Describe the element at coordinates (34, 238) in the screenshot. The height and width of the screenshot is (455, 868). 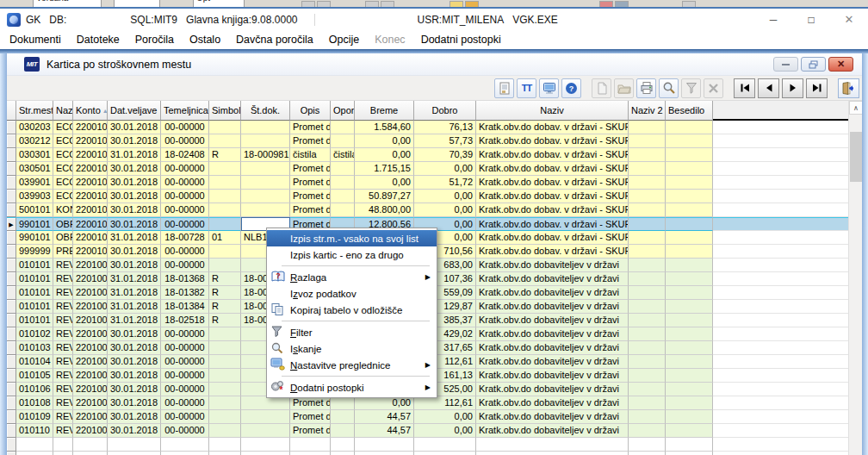
I see `cell-sm: 990101` at that location.